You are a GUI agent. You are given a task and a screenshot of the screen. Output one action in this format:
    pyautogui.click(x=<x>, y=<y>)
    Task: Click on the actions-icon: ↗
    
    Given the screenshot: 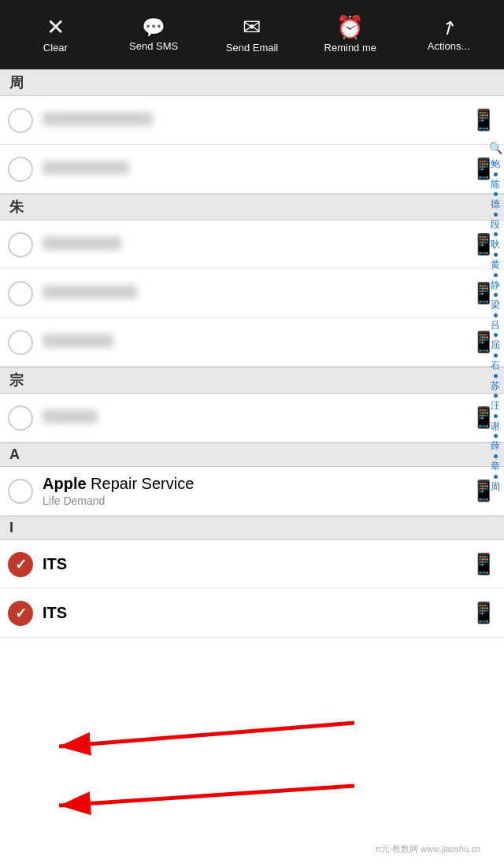 What is the action you would take?
    pyautogui.click(x=449, y=27)
    